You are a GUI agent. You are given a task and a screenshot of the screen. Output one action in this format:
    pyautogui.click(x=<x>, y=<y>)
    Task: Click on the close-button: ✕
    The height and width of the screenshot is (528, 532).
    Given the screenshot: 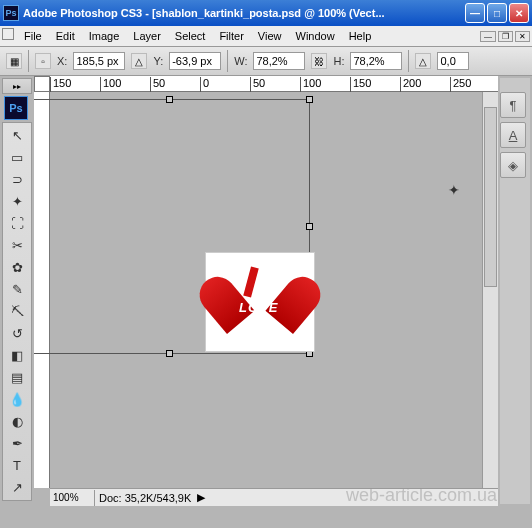 What is the action you would take?
    pyautogui.click(x=519, y=13)
    